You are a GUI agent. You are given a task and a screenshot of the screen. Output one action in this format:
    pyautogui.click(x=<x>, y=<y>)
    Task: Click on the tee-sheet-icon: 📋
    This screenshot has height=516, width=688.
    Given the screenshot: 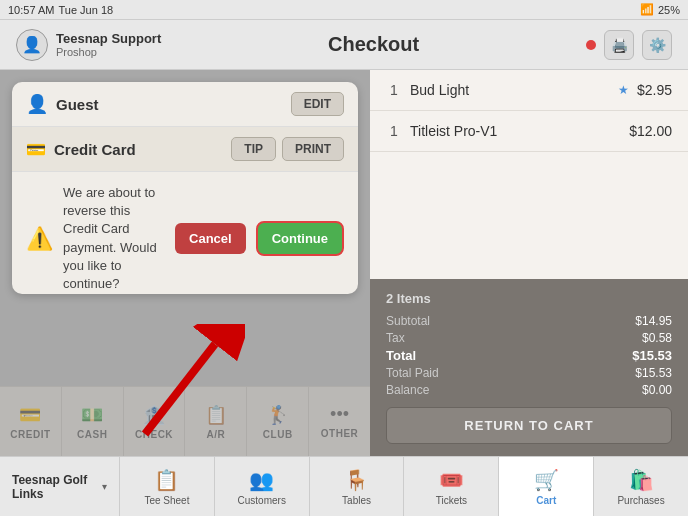 What is the action you would take?
    pyautogui.click(x=166, y=480)
    